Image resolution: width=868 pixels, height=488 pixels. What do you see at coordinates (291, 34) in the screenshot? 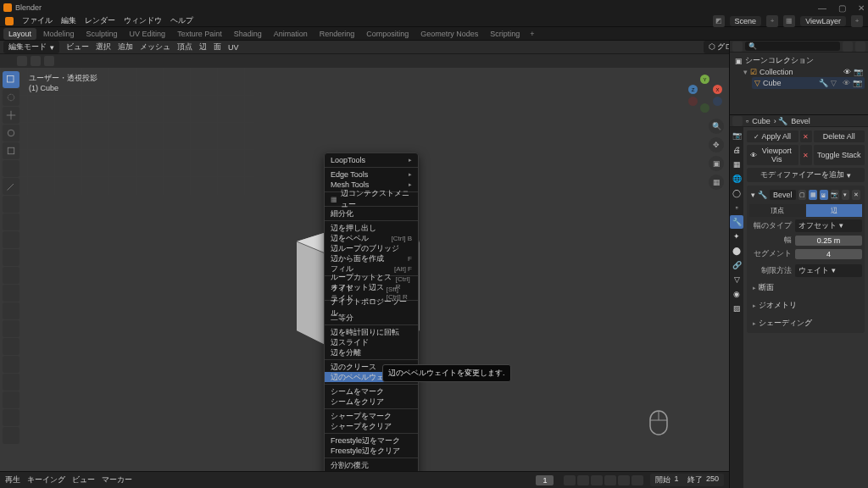
I see `tab-animation: Animation` at bounding box center [291, 34].